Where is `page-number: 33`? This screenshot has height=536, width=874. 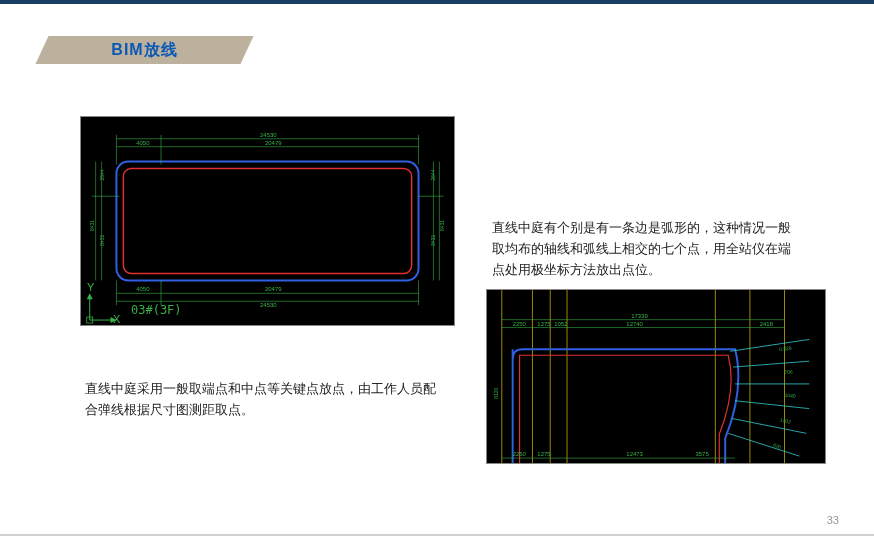
page-number: 33 is located at coordinates (833, 520).